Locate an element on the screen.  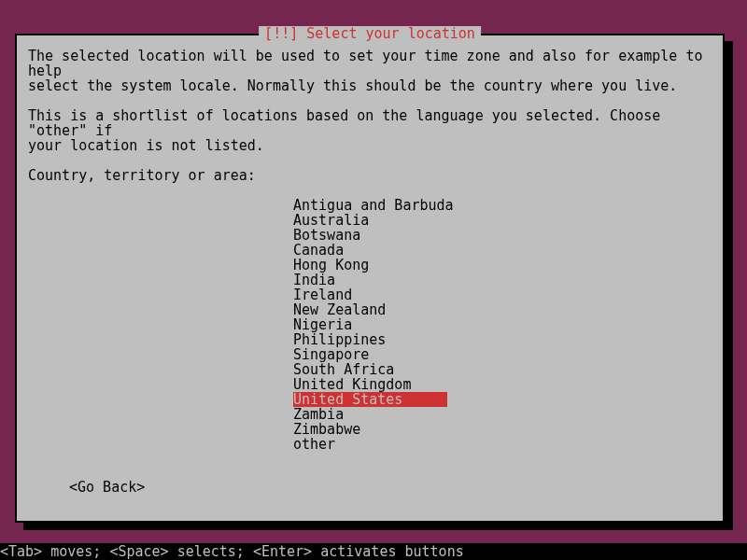
list-item: Zimbabwe is located at coordinates (502, 429).